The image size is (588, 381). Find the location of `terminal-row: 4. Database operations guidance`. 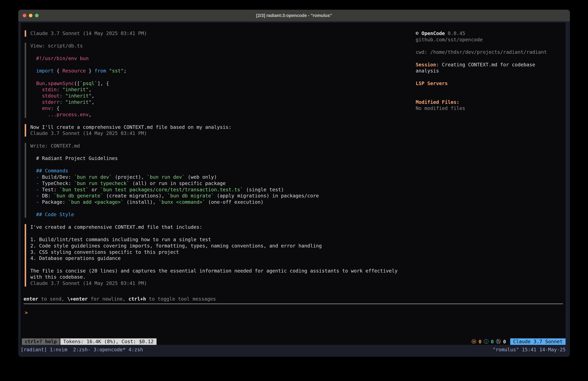

terminal-row: 4. Database operations guidance is located at coordinates (235, 258).